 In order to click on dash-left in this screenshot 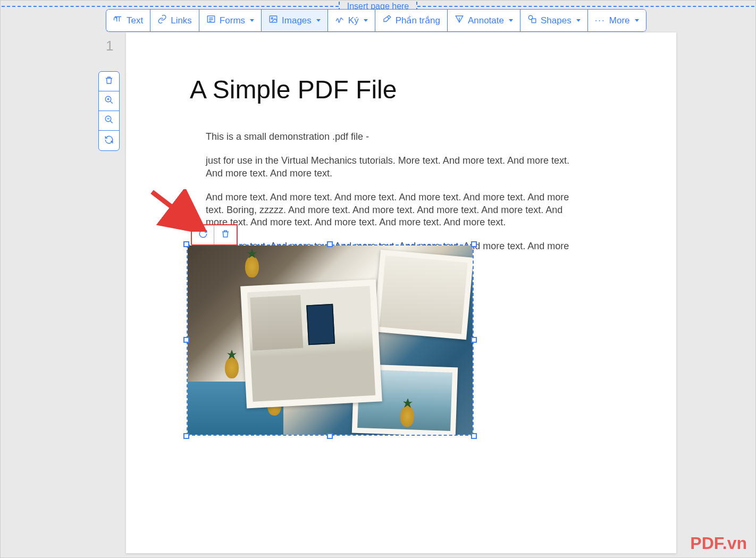, I will do `click(170, 6)`.